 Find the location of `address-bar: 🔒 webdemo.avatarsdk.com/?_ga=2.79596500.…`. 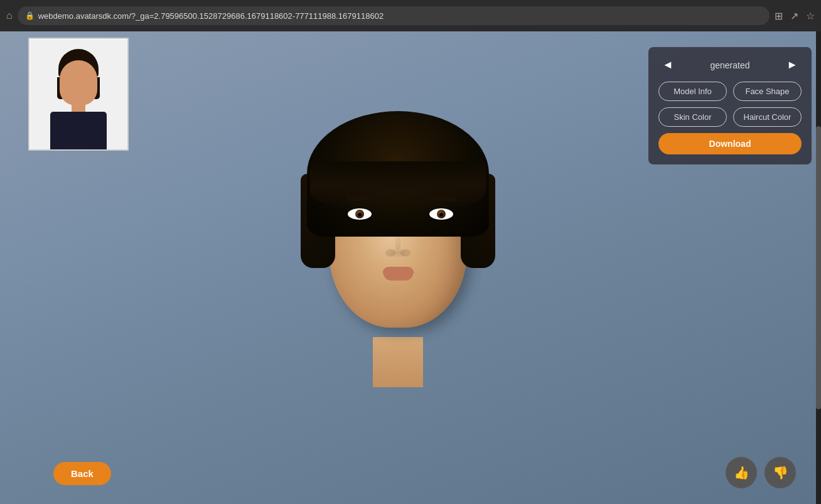

address-bar: 🔒 webdemo.avatarsdk.com/?_ga=2.79596500.… is located at coordinates (394, 16).